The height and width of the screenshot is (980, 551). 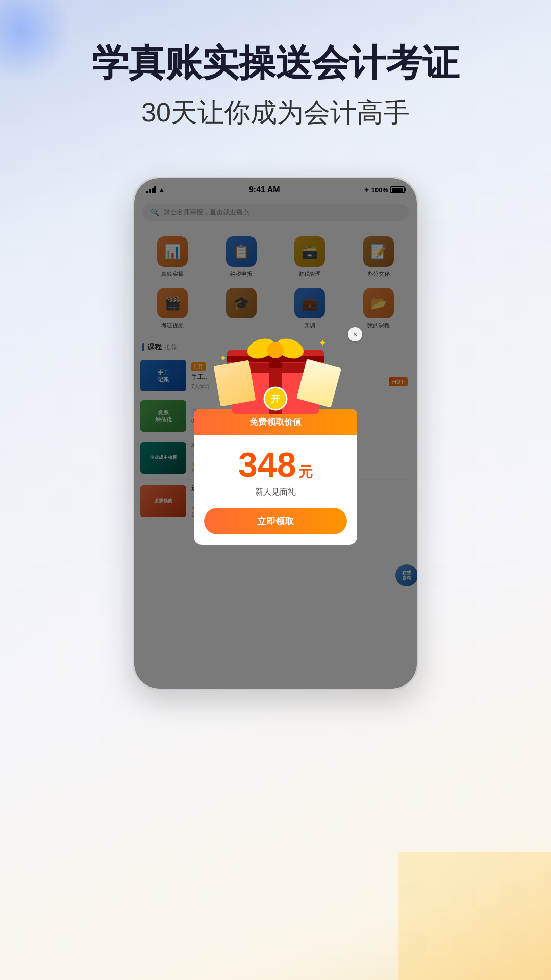 What do you see at coordinates (276, 492) in the screenshot?
I see `popup-desc: 新人见面礼` at bounding box center [276, 492].